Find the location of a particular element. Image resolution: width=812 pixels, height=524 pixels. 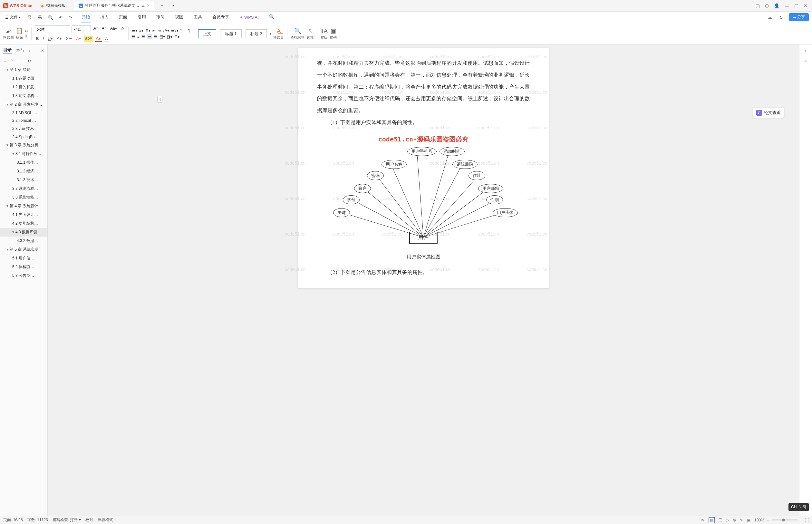

tab-dropdown-icon: ▾ is located at coordinates (173, 5).